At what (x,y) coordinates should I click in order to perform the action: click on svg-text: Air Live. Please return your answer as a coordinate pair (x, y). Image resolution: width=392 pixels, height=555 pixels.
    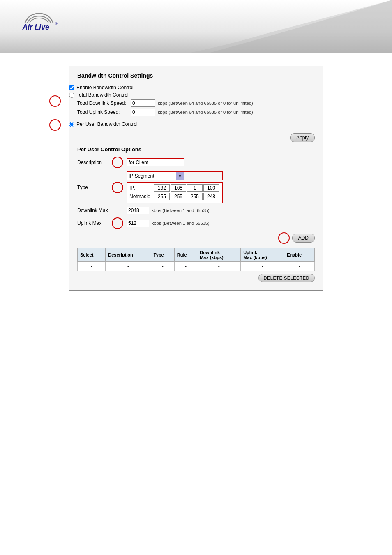
    Looking at the image, I should click on (35, 27).